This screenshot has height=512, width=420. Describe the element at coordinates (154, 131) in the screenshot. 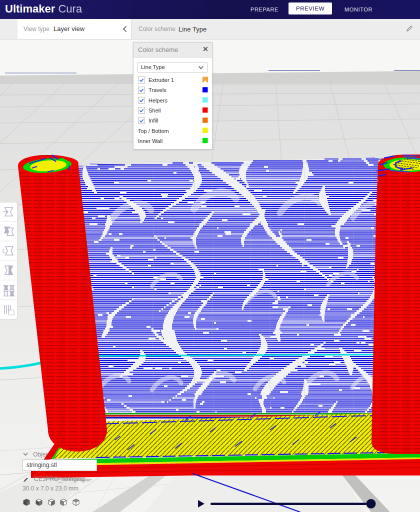

I see `svg-text: Top / Bottom` at that location.